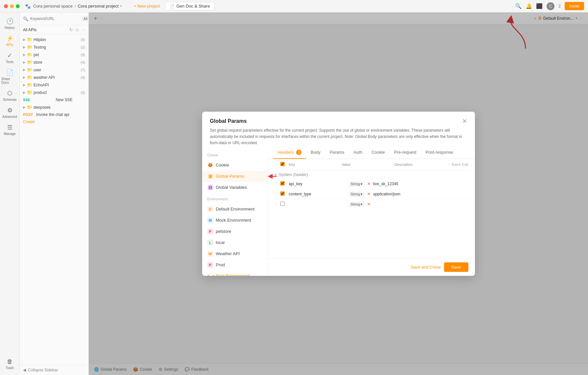 The width and height of the screenshot is (588, 375). I want to click on save-and-close-button: Save and Close, so click(426, 267).